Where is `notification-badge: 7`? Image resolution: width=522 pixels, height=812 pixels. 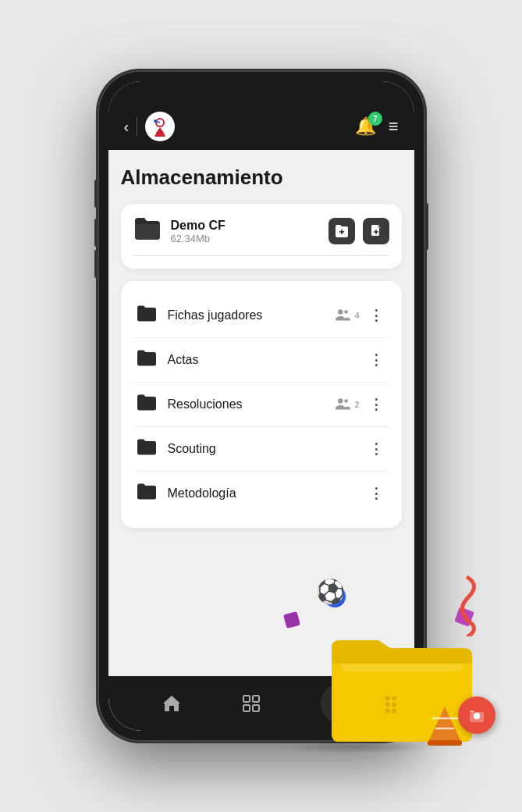
notification-badge: 7 is located at coordinates (375, 119).